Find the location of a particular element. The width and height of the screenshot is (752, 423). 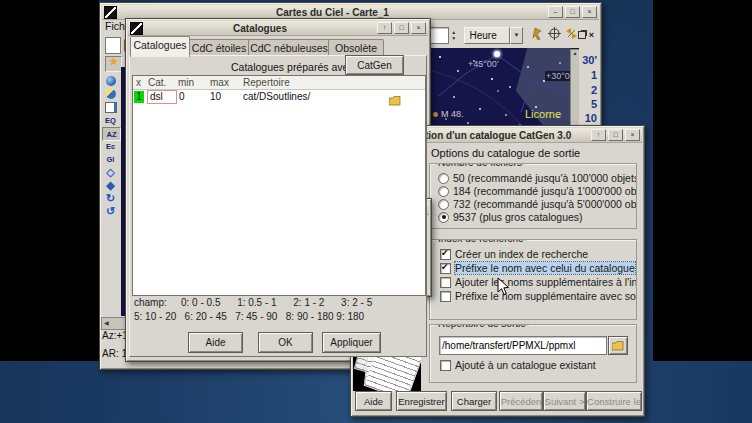

time-unit-combo: Heure is located at coordinates (487, 36).